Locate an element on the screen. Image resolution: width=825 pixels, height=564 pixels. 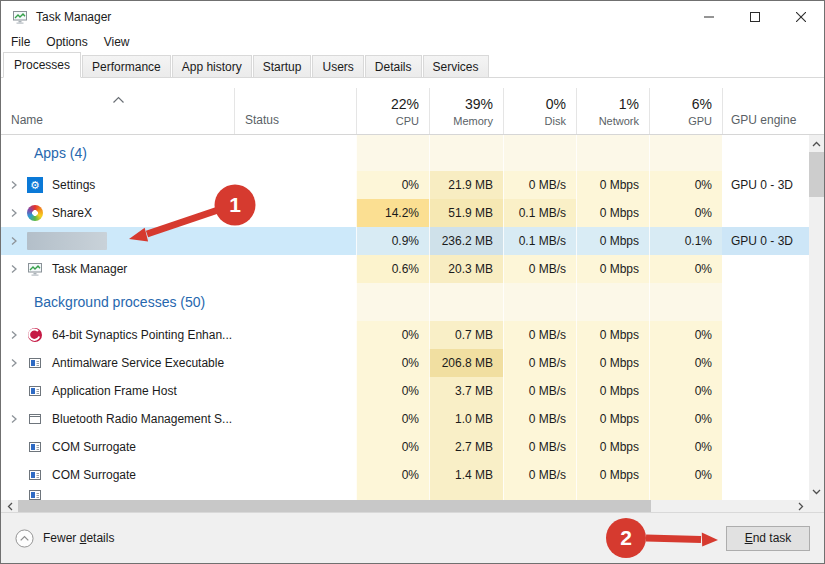
maximize-button is located at coordinates (755, 16).